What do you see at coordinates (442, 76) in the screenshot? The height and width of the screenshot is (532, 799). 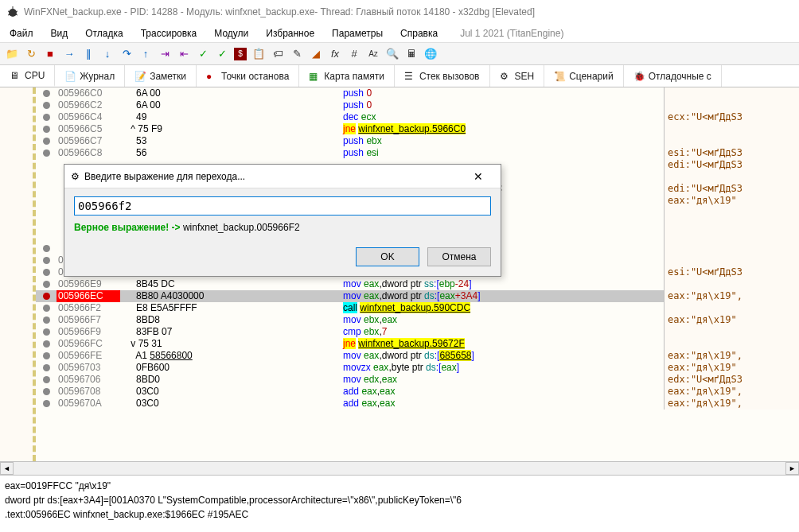 I see `tab-stack: ☰Стек вызовов` at bounding box center [442, 76].